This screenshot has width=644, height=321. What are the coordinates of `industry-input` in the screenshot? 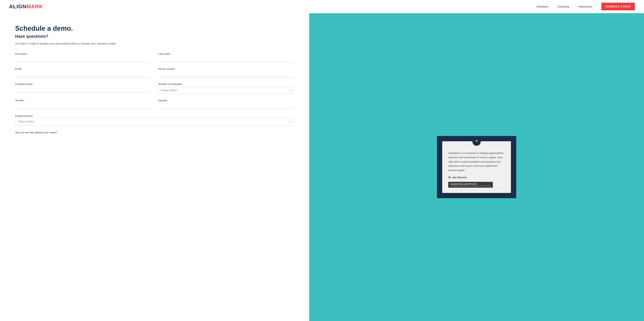 It's located at (226, 106).